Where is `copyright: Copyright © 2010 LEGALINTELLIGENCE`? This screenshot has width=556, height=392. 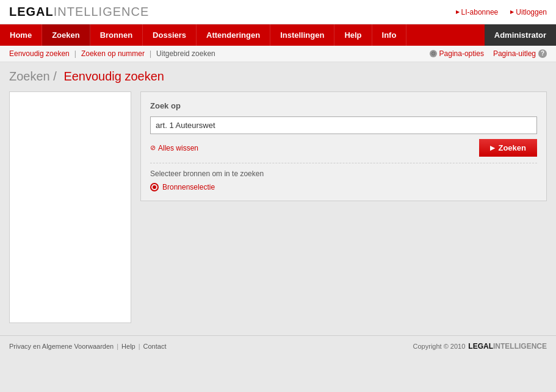 copyright: Copyright © 2010 LEGALINTELLIGENCE is located at coordinates (480, 346).